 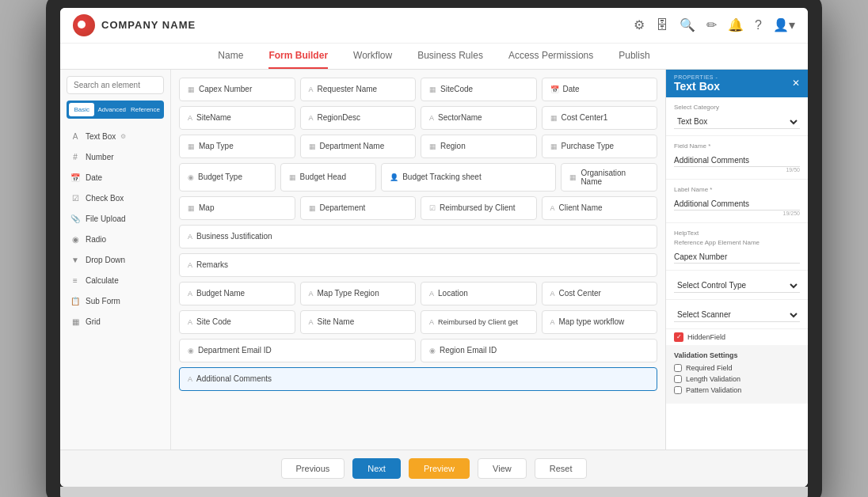 What do you see at coordinates (796, 83) in the screenshot?
I see `close-button: ✕` at bounding box center [796, 83].